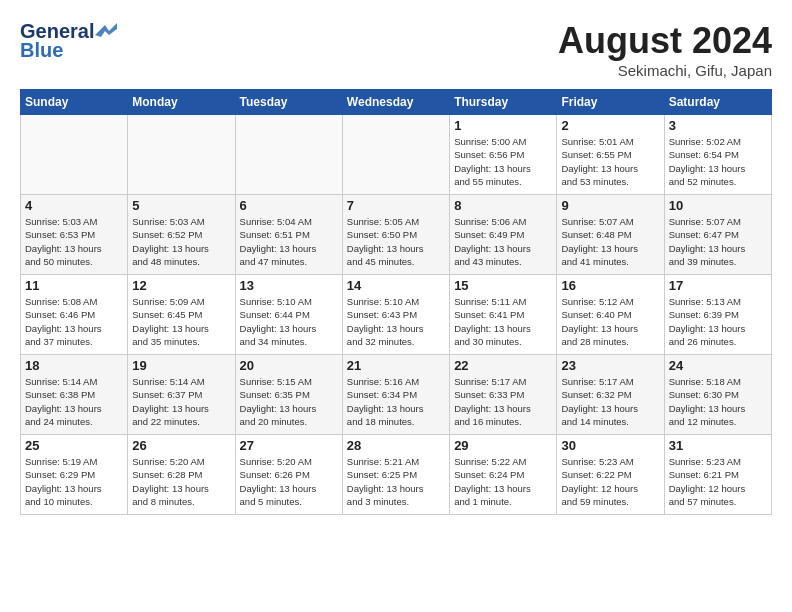  What do you see at coordinates (503, 366) in the screenshot?
I see `day-number: 22` at bounding box center [503, 366].